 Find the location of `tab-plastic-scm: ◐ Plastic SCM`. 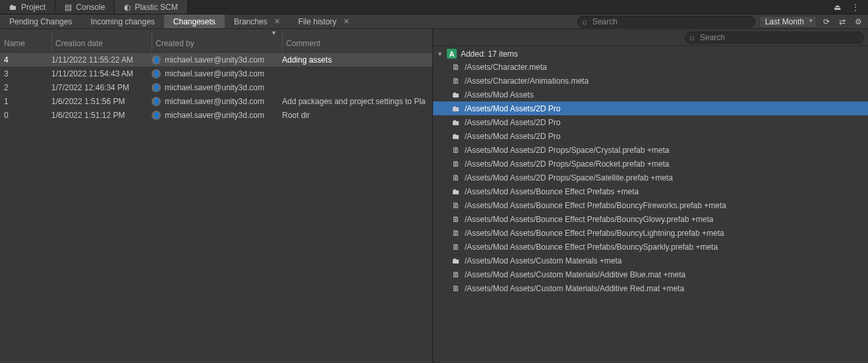

tab-plastic-scm: ◐ Plastic SCM is located at coordinates (151, 7).